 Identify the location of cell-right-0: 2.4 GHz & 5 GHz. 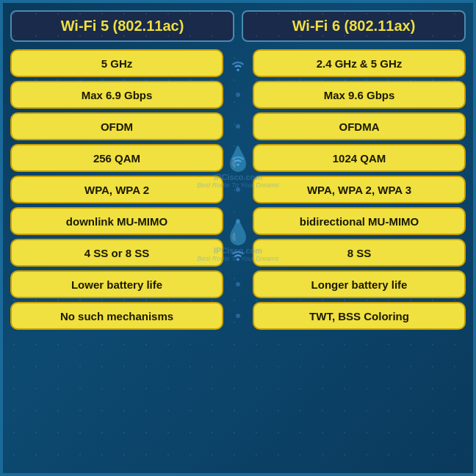
(359, 63).